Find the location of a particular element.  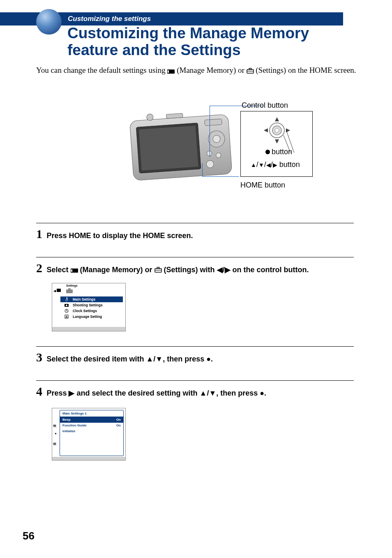

step-2: 2 Select (Manage Memory) or (Settings) is located at coordinates (195, 268).